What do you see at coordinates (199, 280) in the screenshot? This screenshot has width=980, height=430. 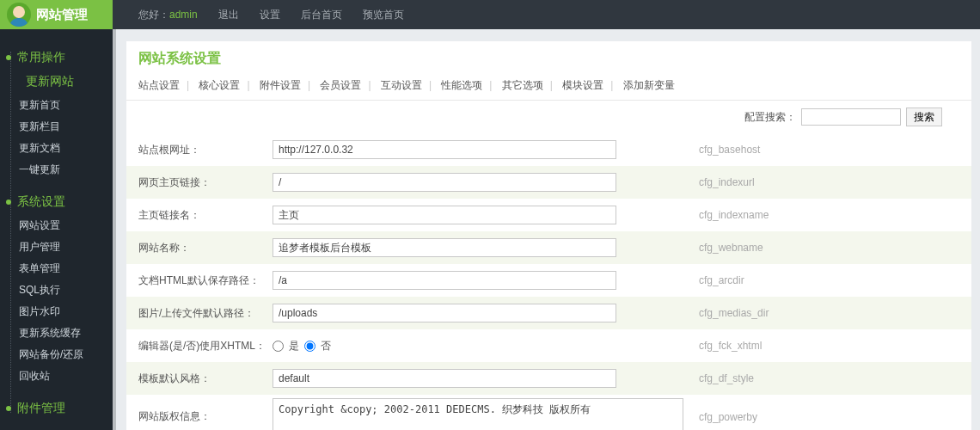 I see `row-label: 文档HTML默认保存路径：` at bounding box center [199, 280].